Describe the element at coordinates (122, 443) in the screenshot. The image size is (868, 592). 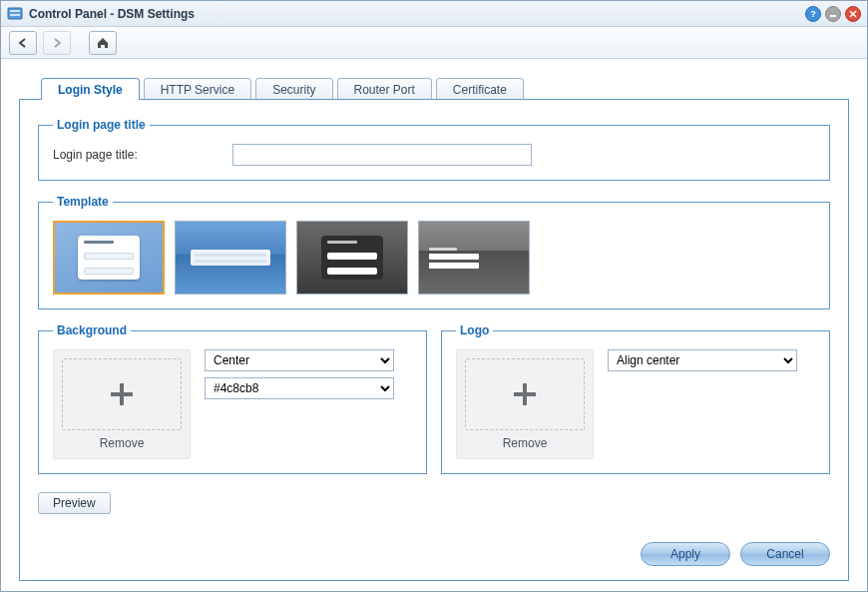
I see `background-remove-link: Remove` at that location.